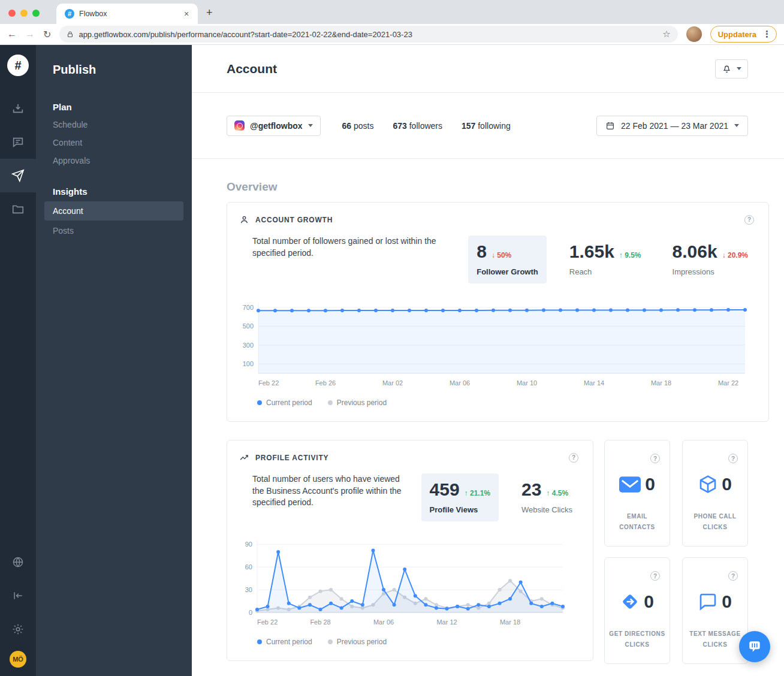 This screenshot has width=784, height=676. Describe the element at coordinates (368, 34) in the screenshot. I see `url-omnibox: app.getflowbox.com/publish/performance/a…` at that location.